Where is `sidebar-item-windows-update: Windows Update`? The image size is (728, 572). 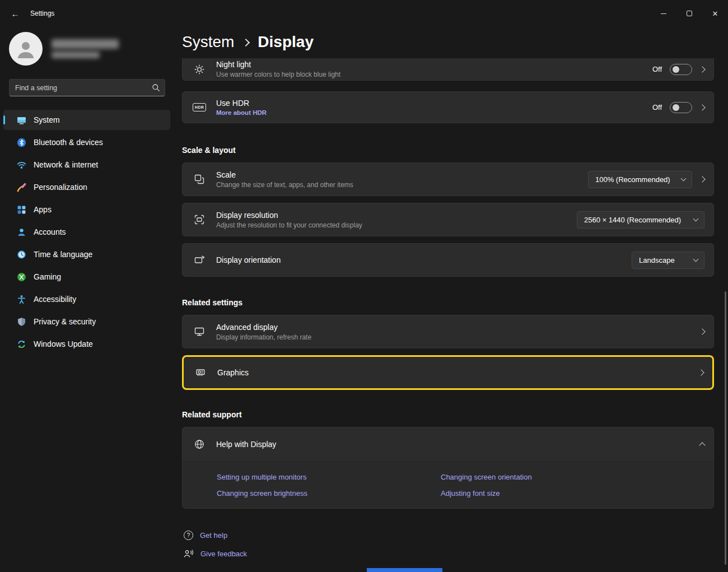
sidebar-item-windows-update: Windows Update is located at coordinates (87, 344).